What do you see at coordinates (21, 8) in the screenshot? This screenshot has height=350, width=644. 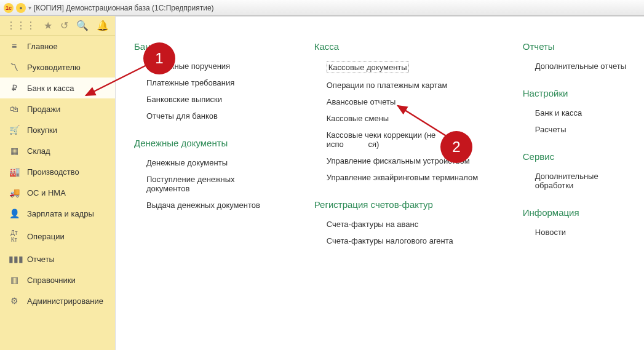 I see `round-icon: ●` at bounding box center [21, 8].